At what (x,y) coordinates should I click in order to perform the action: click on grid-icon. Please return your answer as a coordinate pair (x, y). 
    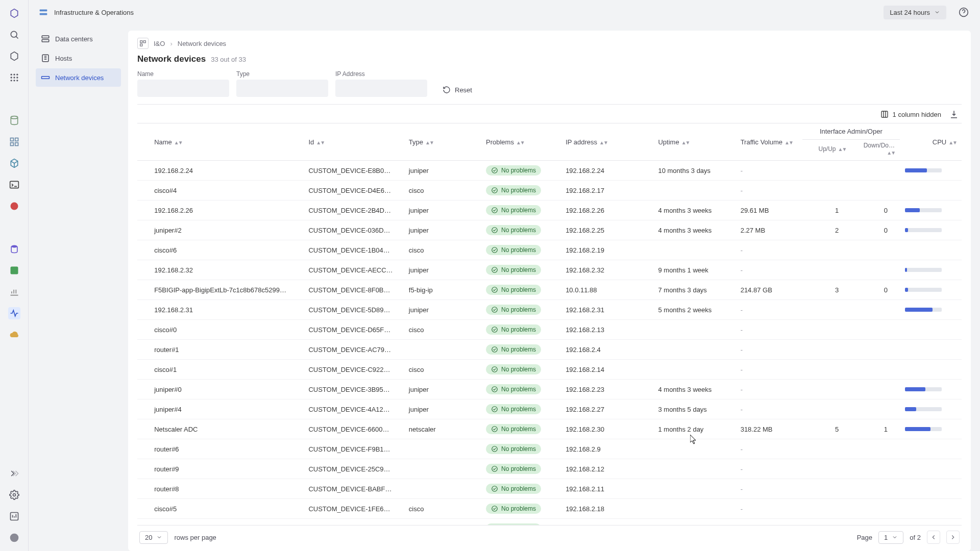
    Looking at the image, I should click on (14, 142).